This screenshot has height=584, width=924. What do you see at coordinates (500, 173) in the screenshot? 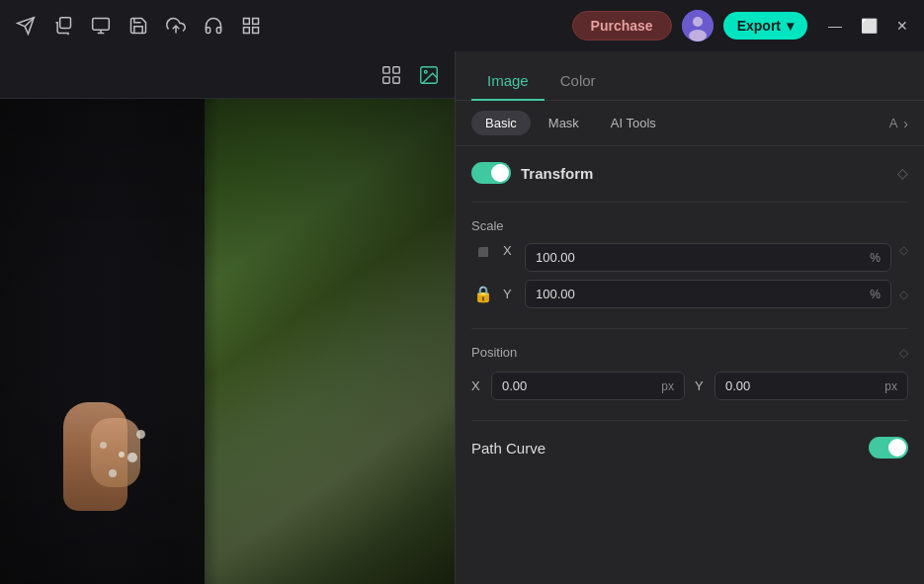
I see `toggle-knob` at bounding box center [500, 173].